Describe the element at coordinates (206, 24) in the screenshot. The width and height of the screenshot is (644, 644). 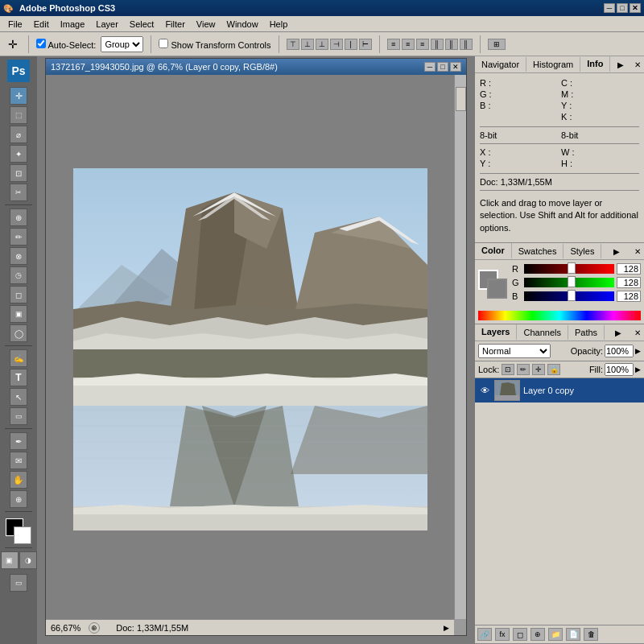
I see `menu-view: View` at that location.